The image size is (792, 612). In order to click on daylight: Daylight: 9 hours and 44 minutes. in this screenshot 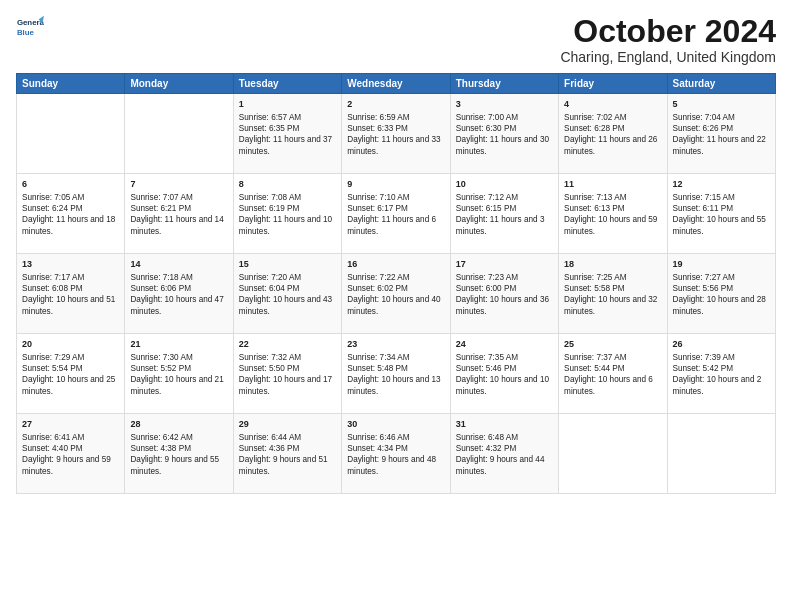, I will do `click(500, 465)`.